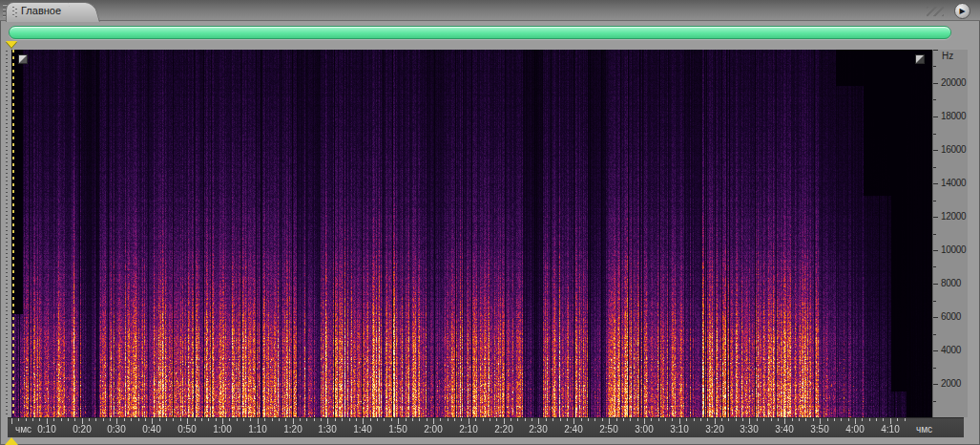  Describe the element at coordinates (15, 11) in the screenshot. I see `tab-grip-icon` at that location.